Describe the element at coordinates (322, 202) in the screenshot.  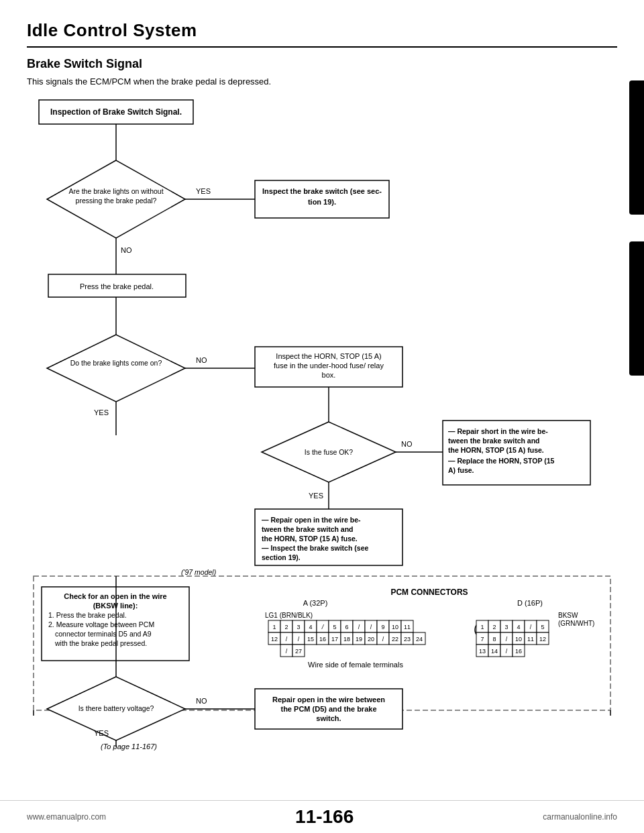
I see `inspect-brake-line2: tion 19).` at that location.